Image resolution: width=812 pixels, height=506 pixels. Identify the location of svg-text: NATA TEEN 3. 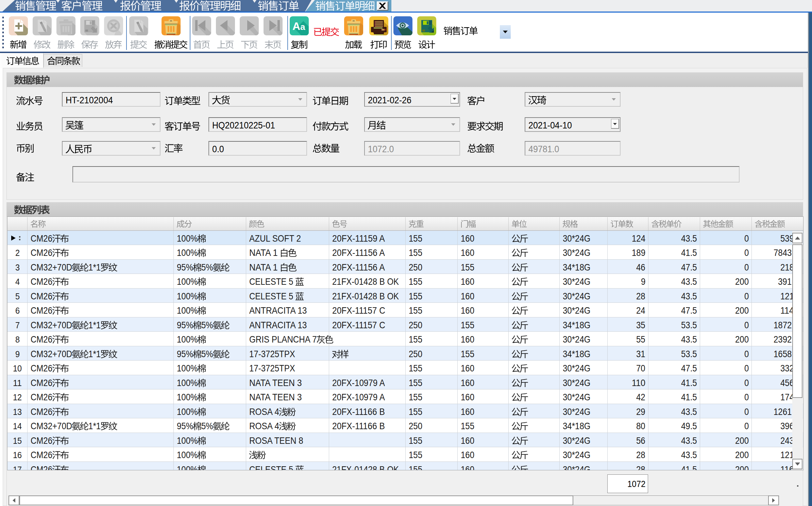
(275, 383).